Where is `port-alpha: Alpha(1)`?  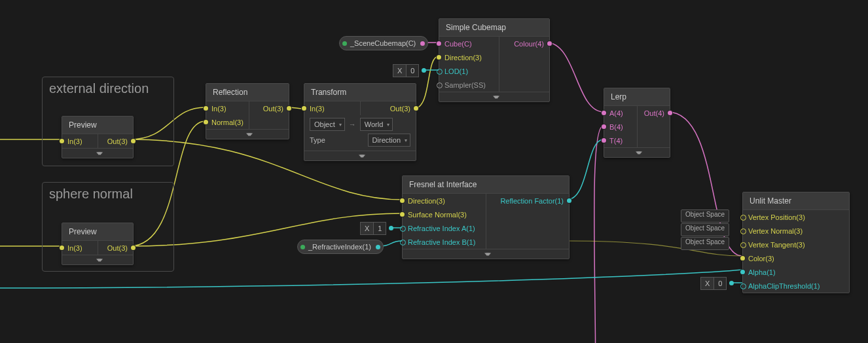
port-alpha: Alpha(1) is located at coordinates (796, 272).